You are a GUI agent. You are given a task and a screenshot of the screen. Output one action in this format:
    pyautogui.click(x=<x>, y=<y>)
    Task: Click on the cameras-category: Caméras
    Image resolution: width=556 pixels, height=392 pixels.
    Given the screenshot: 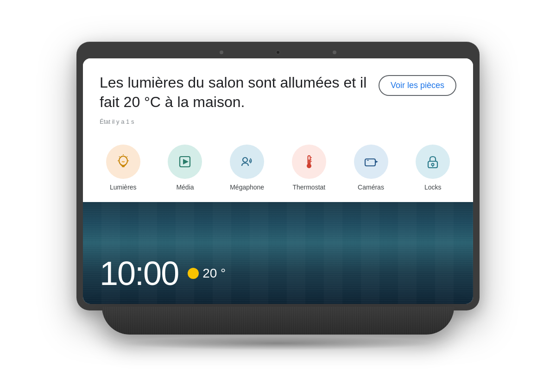 What is the action you would take?
    pyautogui.click(x=371, y=168)
    